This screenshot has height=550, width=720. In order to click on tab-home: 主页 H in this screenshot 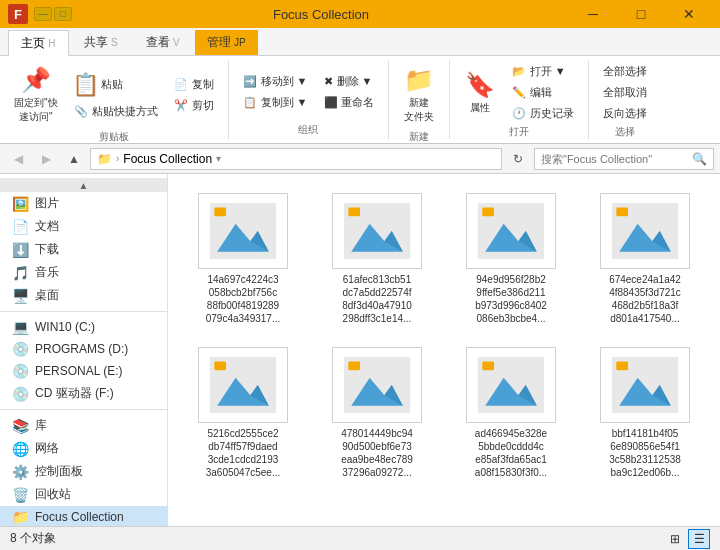, I will do `click(38, 43)`.